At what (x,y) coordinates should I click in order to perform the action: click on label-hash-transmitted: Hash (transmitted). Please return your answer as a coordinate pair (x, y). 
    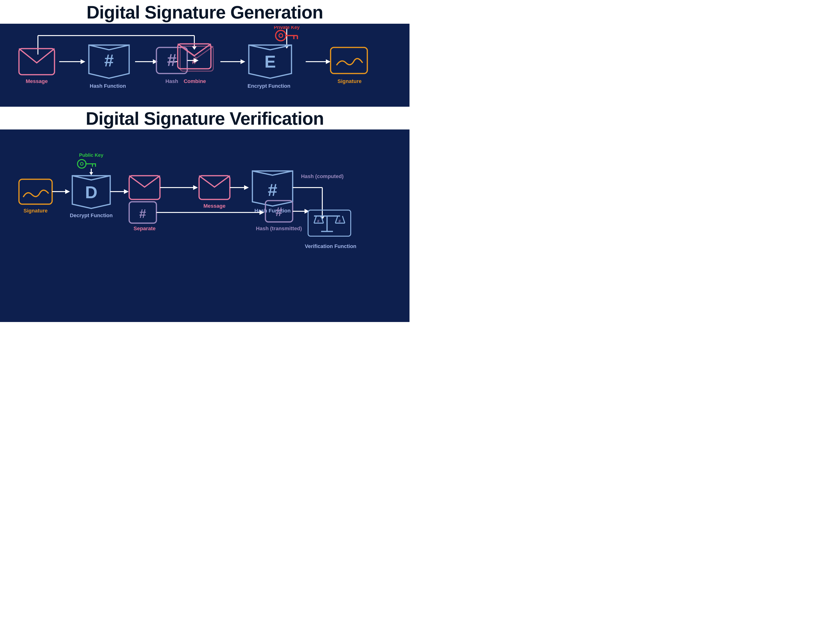
    Looking at the image, I should click on (279, 228).